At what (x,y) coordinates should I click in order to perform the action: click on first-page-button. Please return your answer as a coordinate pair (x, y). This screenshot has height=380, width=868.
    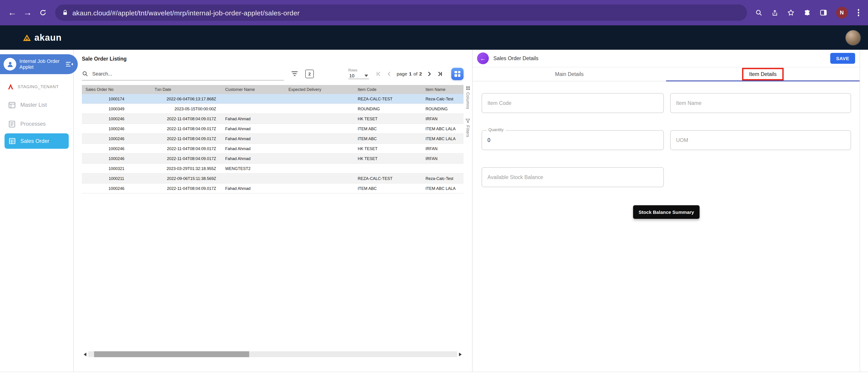
    Looking at the image, I should click on (378, 74).